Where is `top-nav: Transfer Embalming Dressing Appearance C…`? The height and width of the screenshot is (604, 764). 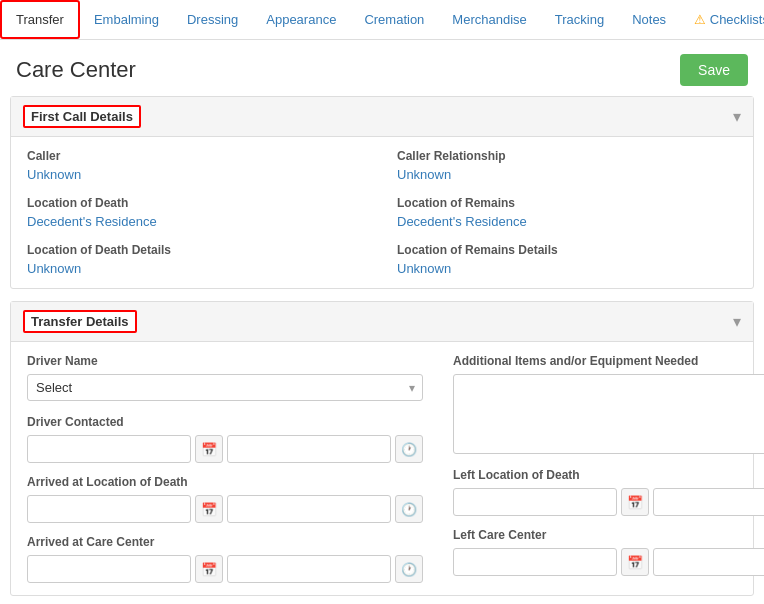
top-nav: Transfer Embalming Dressing Appearance C… is located at coordinates (382, 20).